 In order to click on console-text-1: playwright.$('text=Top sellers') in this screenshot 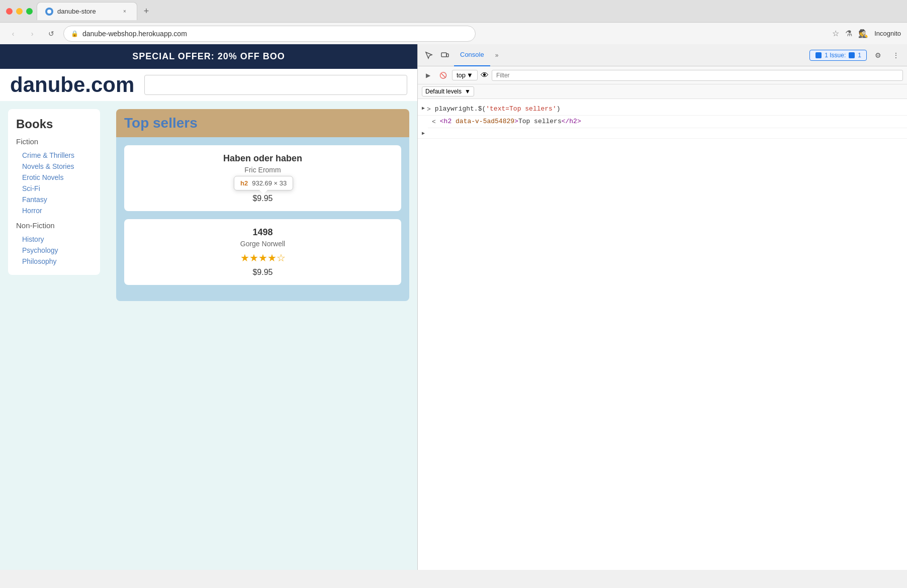, I will do `click(669, 109)`.